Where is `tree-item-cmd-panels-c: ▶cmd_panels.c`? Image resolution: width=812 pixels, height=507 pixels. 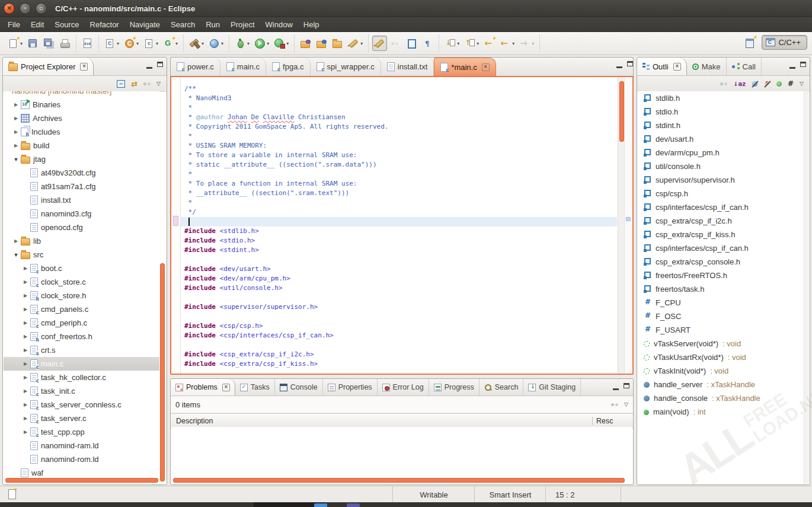 tree-item-cmd-panels-c: ▶cmd_panels.c is located at coordinates (82, 310).